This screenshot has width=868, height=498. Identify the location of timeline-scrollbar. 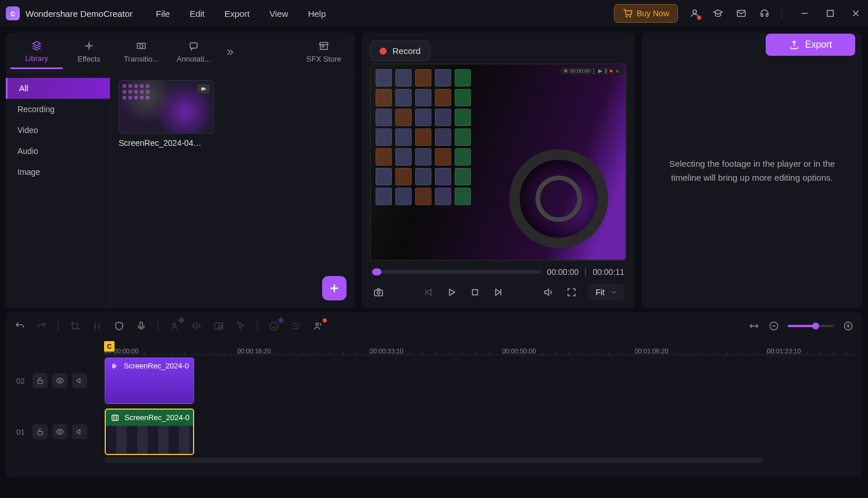
(434, 460).